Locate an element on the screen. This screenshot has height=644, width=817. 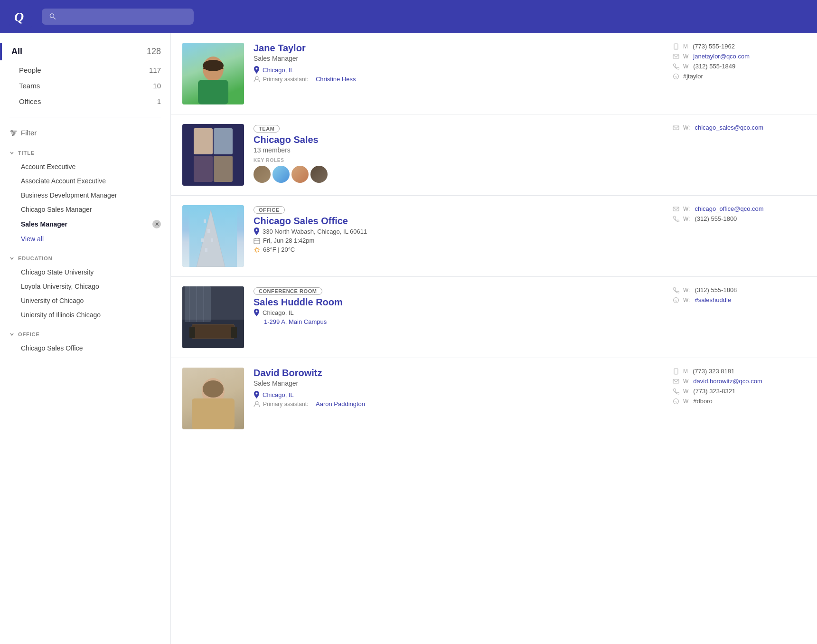
sales-huddle-name: Sales Huddle Room is located at coordinates (459, 302).